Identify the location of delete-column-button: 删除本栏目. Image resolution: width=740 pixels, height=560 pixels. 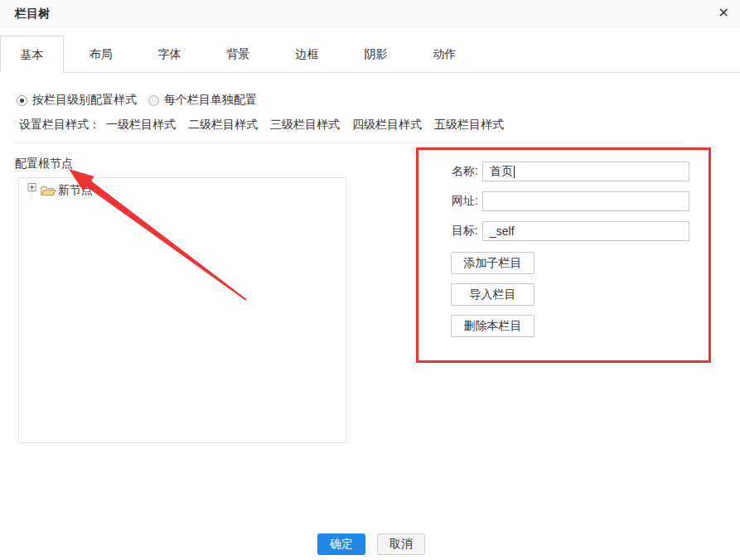
(492, 326).